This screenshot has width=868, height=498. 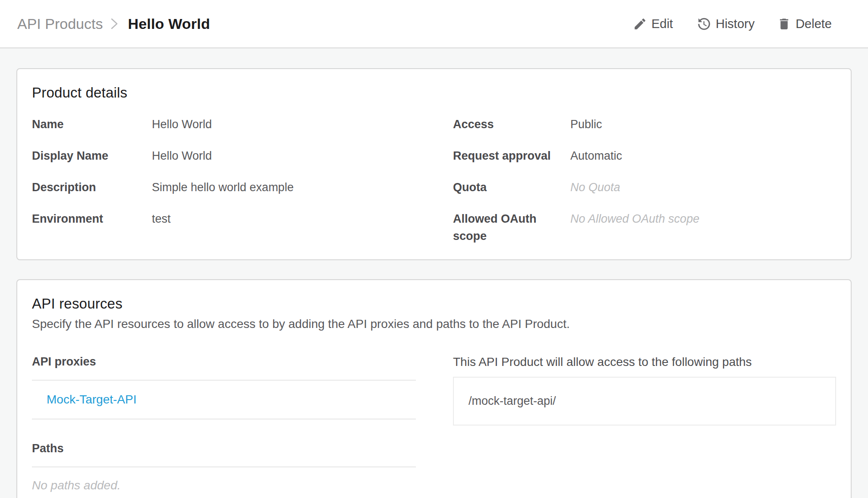 What do you see at coordinates (434, 24) in the screenshot?
I see `page-header: API Products Hello World Edit` at bounding box center [434, 24].